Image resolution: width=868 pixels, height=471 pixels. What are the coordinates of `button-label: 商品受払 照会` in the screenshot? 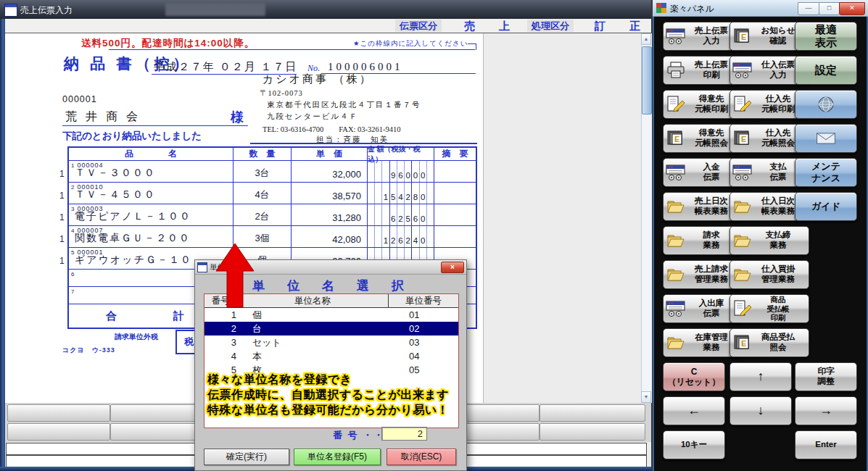 It's located at (778, 343).